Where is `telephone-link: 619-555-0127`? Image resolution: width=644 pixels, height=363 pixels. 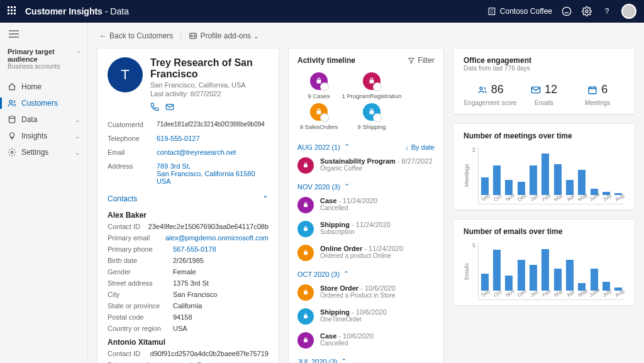 telephone-link: 619-555-0127 is located at coordinates (179, 138).